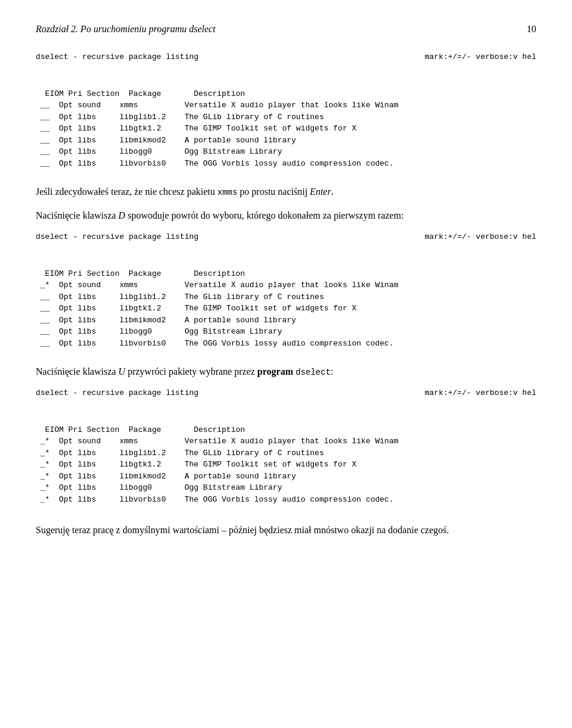  Describe the element at coordinates (117, 57) in the screenshot. I see `code-left-1: dselect - recursive package listing` at that location.